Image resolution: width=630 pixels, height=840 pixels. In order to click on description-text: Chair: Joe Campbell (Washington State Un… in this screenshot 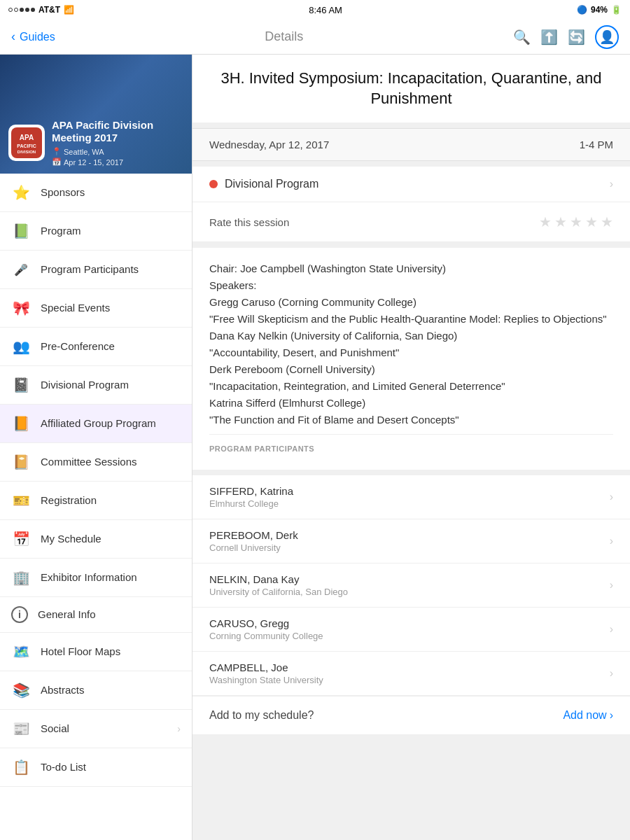, I will do `click(412, 344)`.